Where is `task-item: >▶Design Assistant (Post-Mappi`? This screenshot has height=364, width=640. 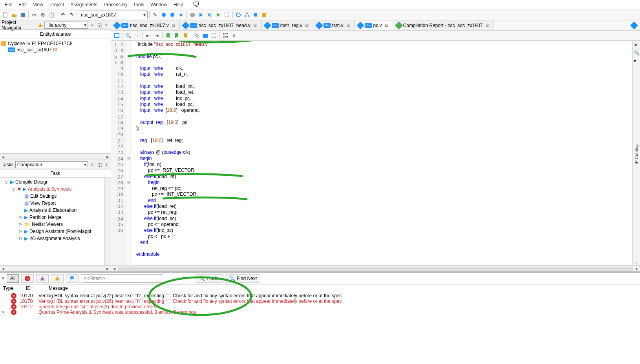
task-item: >▶Design Assistant (Post-Mappi is located at coordinates (52, 231).